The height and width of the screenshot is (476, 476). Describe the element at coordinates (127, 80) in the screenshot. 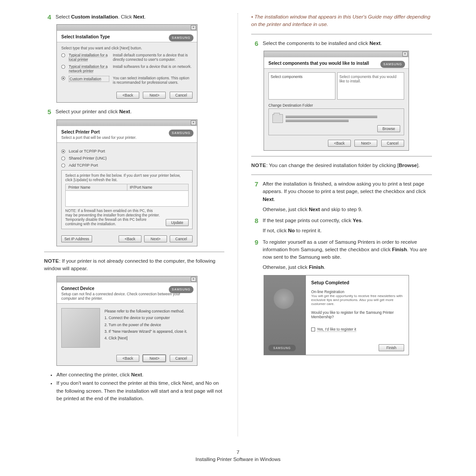

I see `option-custom: Custom installation You can select insta…` at that location.